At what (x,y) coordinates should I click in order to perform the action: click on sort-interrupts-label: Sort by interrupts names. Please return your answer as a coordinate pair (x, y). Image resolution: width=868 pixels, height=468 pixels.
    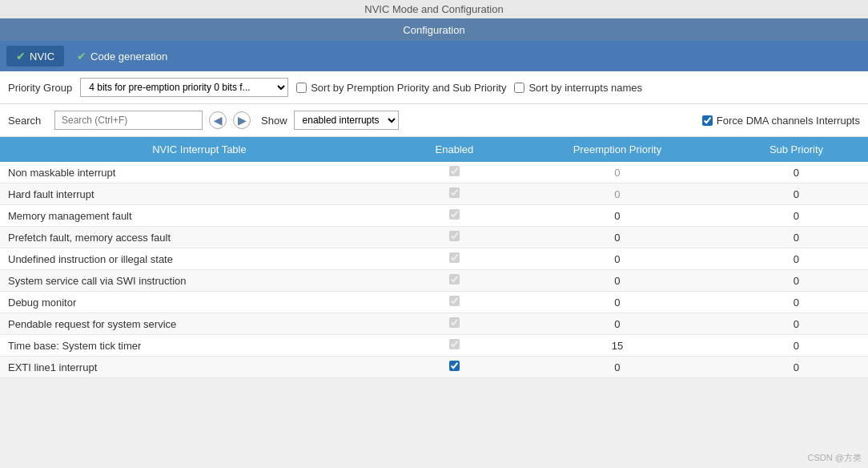
    Looking at the image, I should click on (585, 88).